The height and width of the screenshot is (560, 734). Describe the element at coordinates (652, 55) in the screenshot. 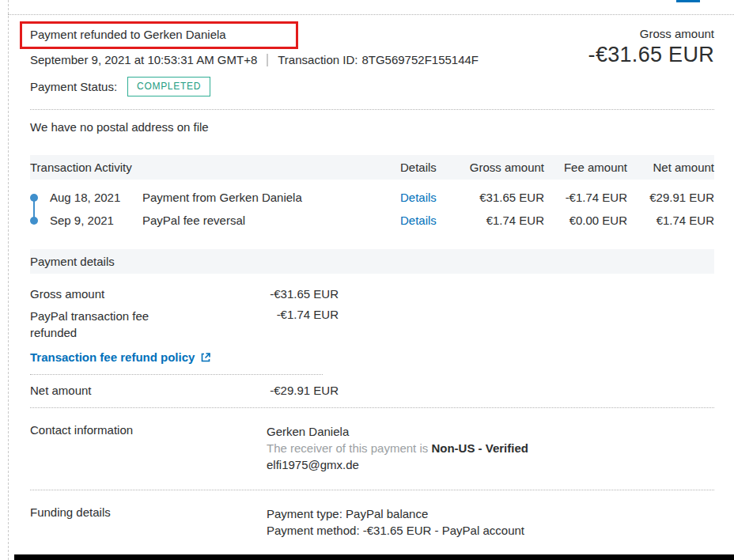

I see `gross-amount-value: -€31.65 EUR` at that location.